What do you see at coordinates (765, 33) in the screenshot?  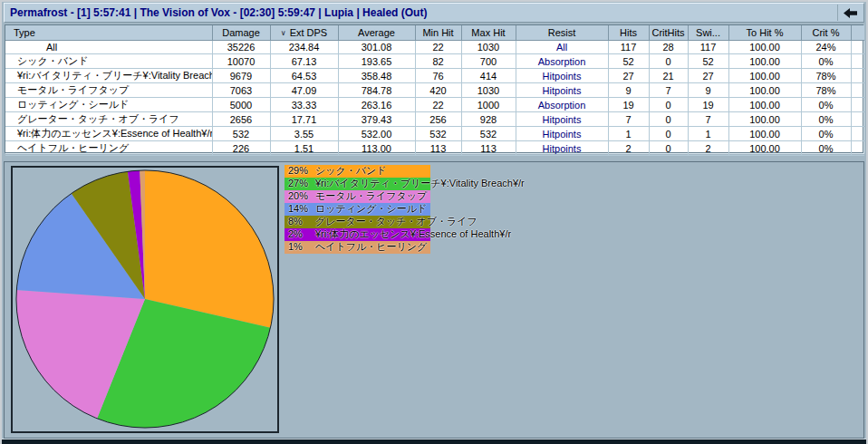 I see `column-header-to_hit_pct: To Hit %` at bounding box center [765, 33].